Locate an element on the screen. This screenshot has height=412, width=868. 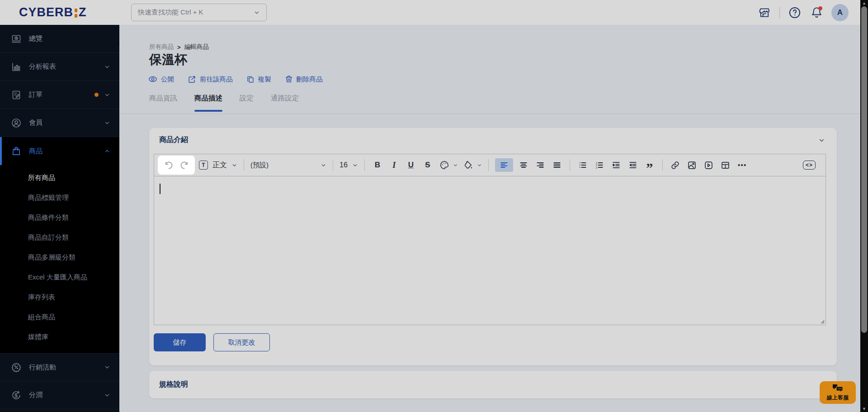
publish-action: 公開 is located at coordinates (161, 79).